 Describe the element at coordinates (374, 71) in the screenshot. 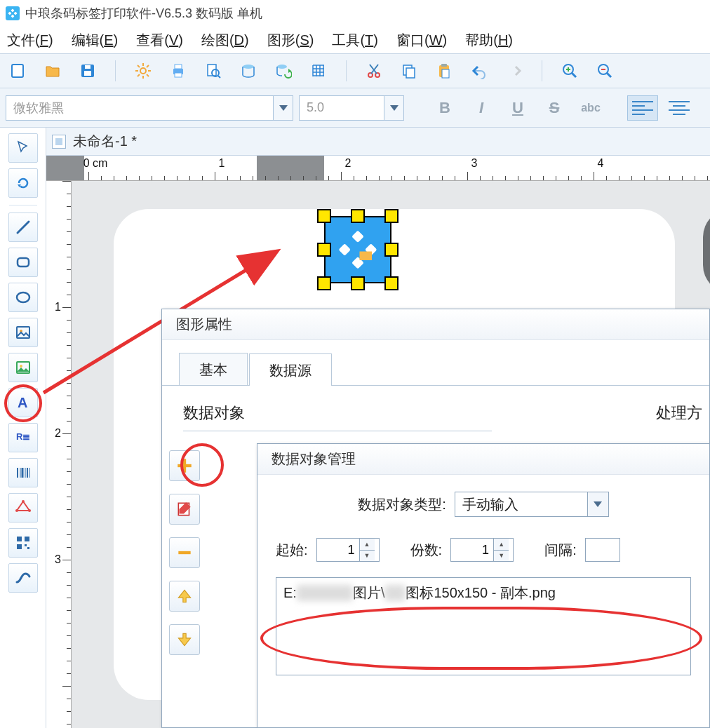

I see `cut-icon` at that location.